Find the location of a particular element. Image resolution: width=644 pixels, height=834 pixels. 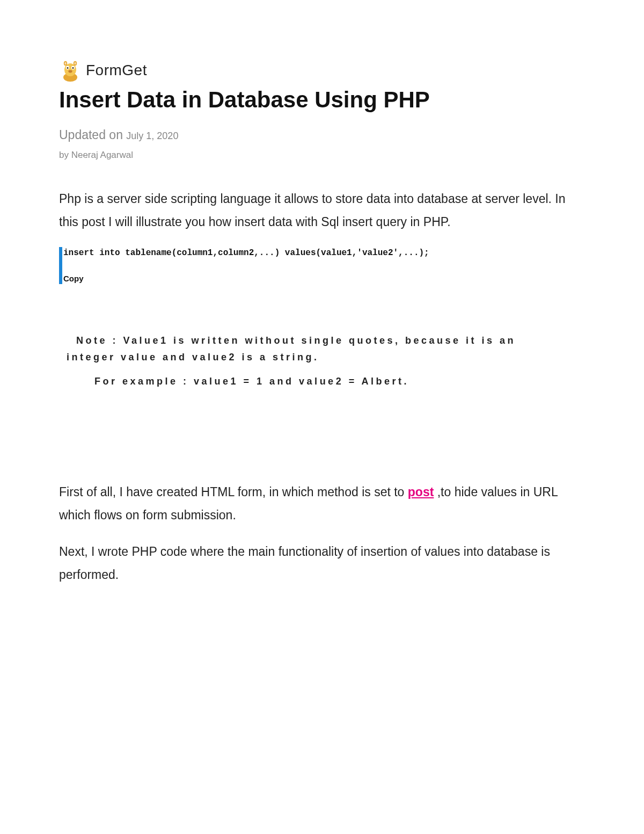

formget-mascot-icon is located at coordinates (70, 70).